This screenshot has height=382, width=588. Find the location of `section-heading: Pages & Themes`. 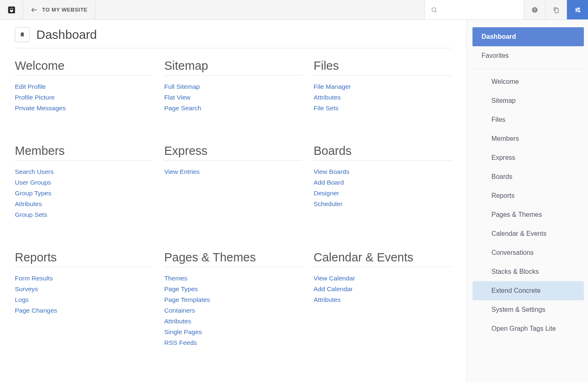

section-heading: Pages & Themes is located at coordinates (233, 259).